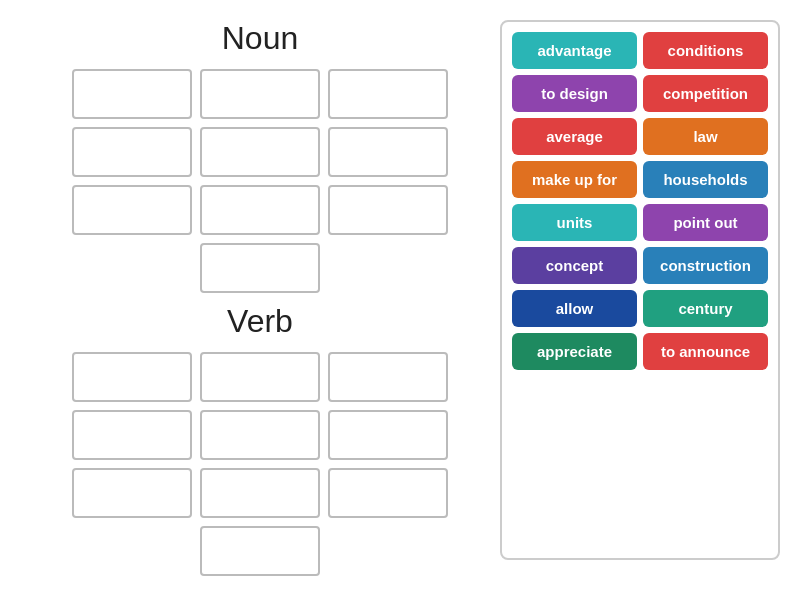 The height and width of the screenshot is (600, 800). Describe the element at coordinates (260, 551) in the screenshot. I see `verb-single-row` at that location.